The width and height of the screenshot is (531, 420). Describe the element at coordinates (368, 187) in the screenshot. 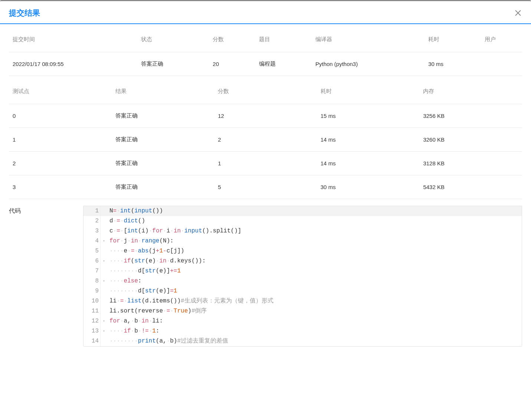

I see `cell-ttime: 30 ms` at that location.